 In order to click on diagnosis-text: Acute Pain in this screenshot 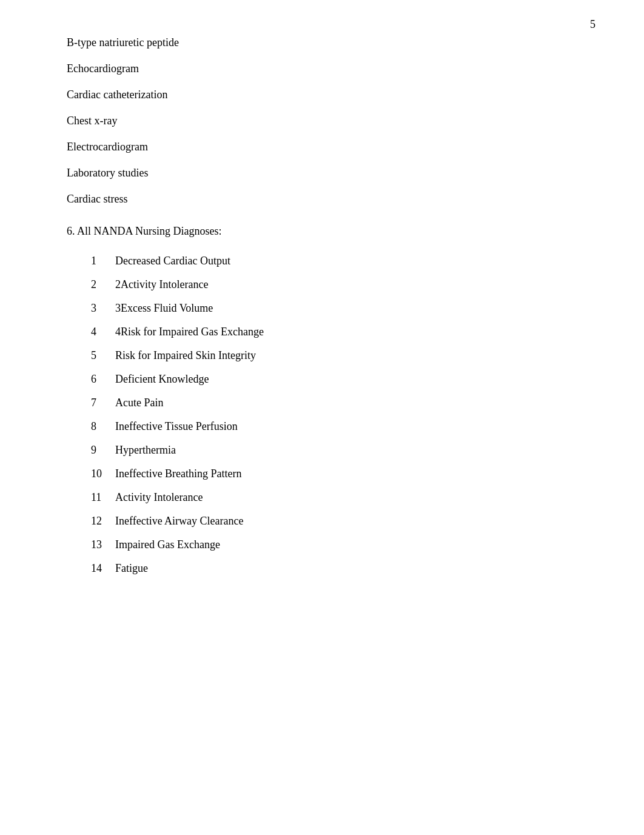, I will do `click(139, 403)`.